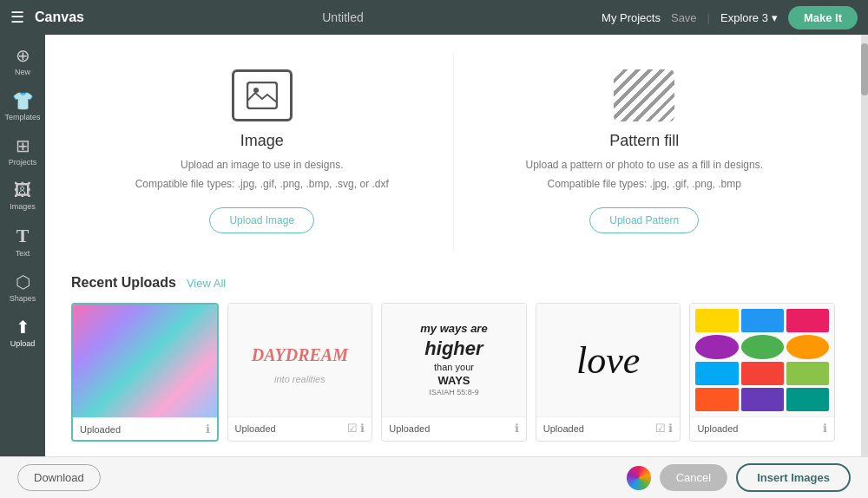 Image resolution: width=868 pixels, height=498 pixels. I want to click on thumb-label-5: Uploaded, so click(717, 429).